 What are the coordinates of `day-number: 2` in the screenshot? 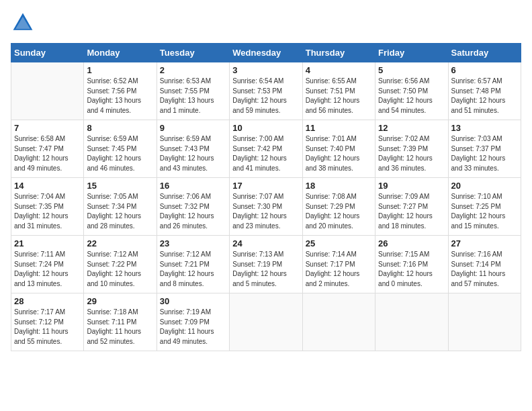 It's located at (193, 70).